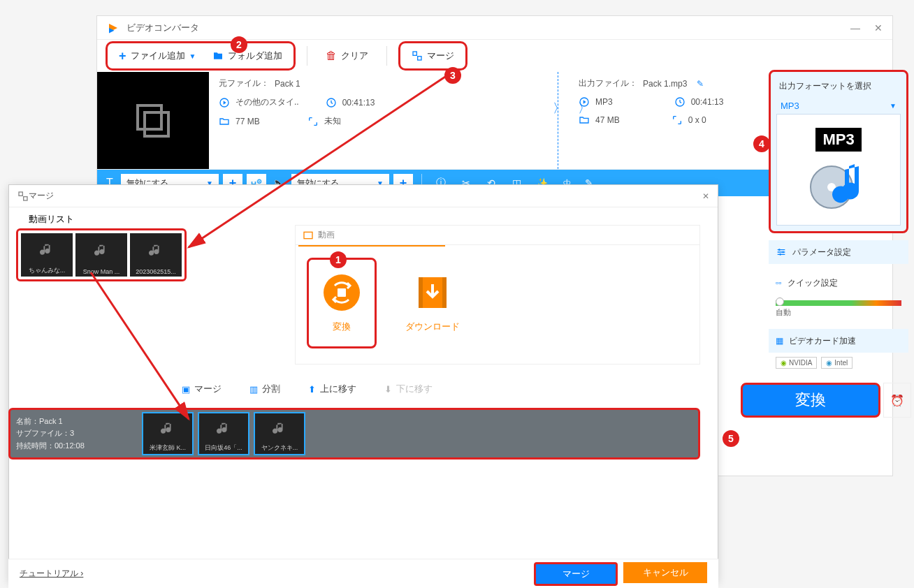 The height and width of the screenshot is (588, 914). I want to click on merge-button: マージ, so click(433, 56).